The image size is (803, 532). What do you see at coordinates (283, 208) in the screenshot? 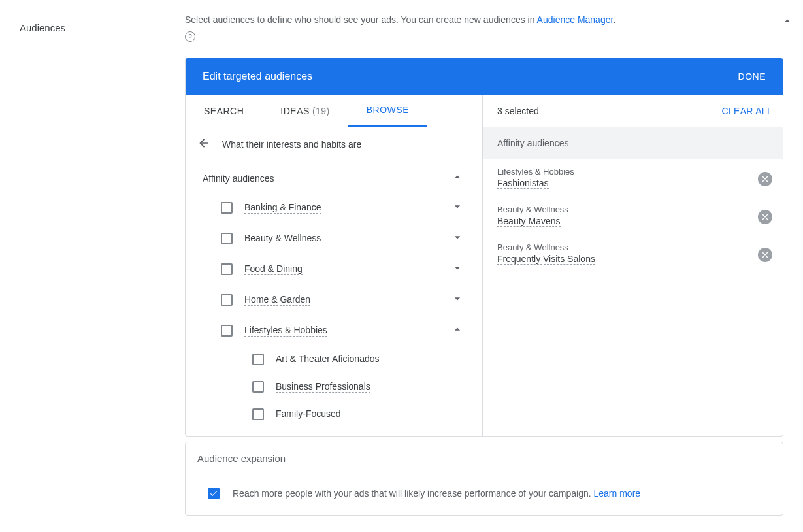
I see `category-label: Banking & Finance` at bounding box center [283, 208].